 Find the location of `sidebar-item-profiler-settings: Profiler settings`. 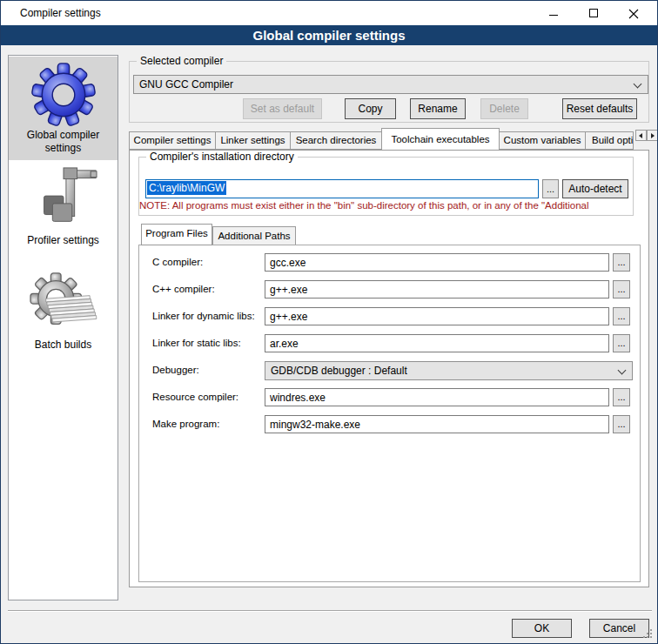

sidebar-item-profiler-settings: Profiler settings is located at coordinates (63, 211).